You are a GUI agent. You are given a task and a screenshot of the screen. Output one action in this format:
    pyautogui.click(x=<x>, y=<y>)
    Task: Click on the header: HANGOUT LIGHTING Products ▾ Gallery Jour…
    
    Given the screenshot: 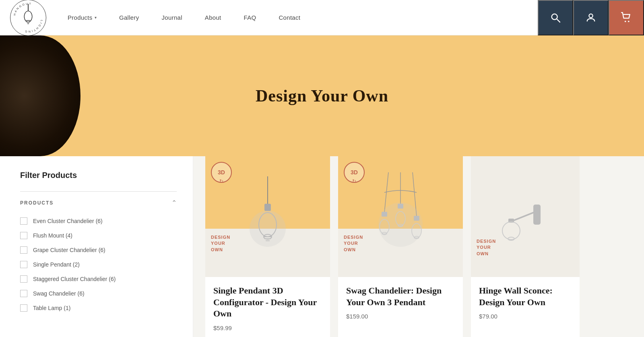 What is the action you would take?
    pyautogui.click(x=322, y=18)
    